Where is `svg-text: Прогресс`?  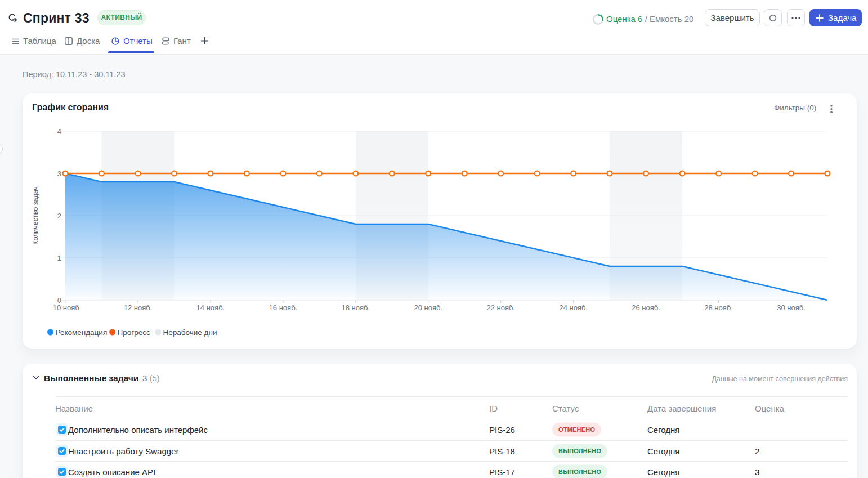 svg-text: Прогресс is located at coordinates (134, 332).